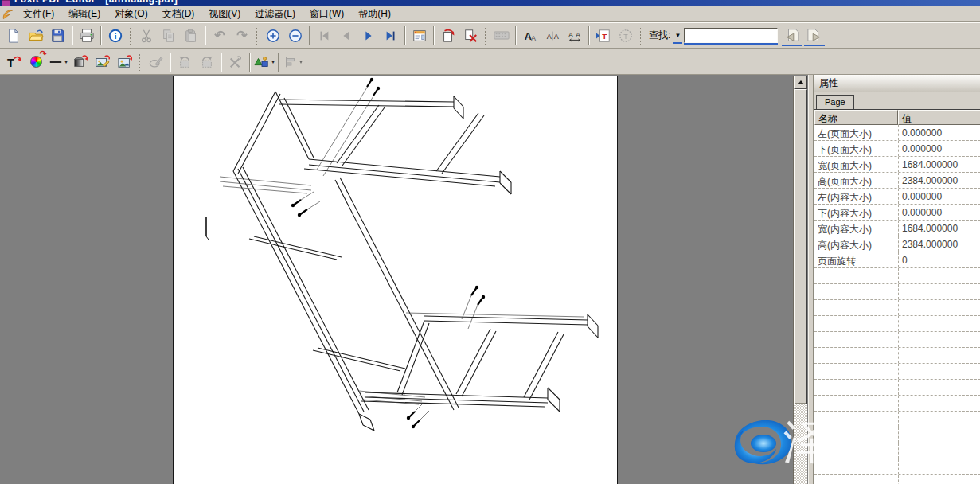 The width and height of the screenshot is (980, 484). Describe the element at coordinates (939, 260) in the screenshot. I see `property-value: 0` at that location.